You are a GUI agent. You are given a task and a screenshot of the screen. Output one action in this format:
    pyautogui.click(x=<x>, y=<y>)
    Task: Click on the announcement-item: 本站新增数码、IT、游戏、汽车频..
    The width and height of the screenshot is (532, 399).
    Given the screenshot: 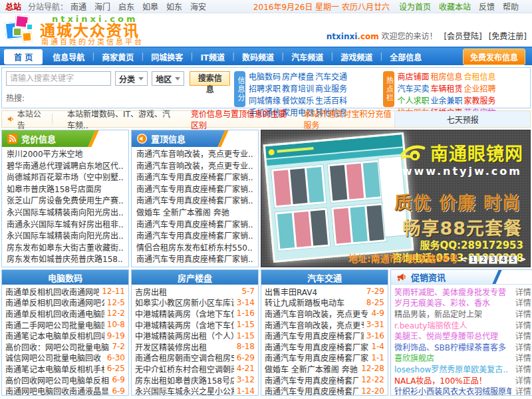 What is the action you would take?
    pyautogui.click(x=122, y=119)
    